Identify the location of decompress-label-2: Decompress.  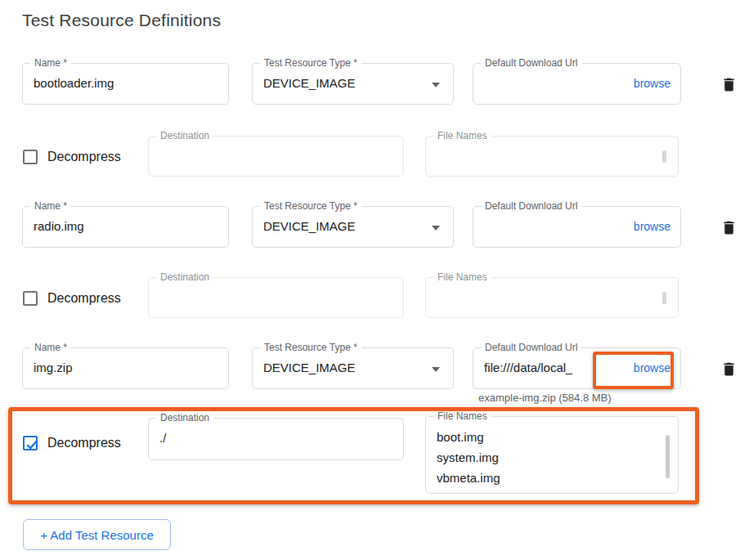
(84, 298).